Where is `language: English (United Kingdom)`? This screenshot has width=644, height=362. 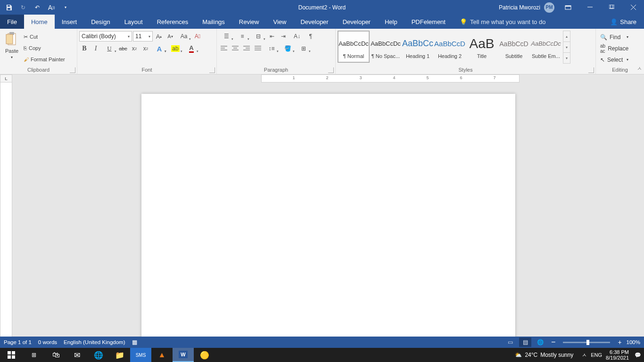
language: English (United Kingdom) is located at coordinates (94, 342).